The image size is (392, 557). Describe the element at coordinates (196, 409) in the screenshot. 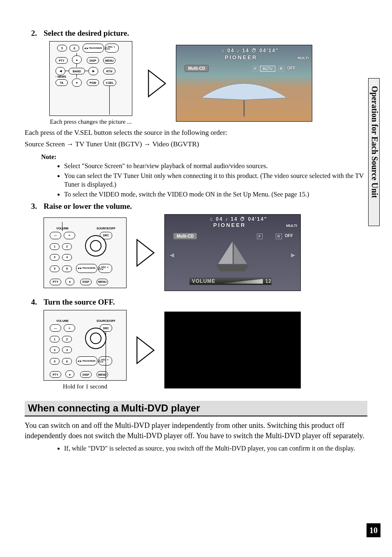

I see `section-heading: When connecting a Multi-DVD player` at that location.